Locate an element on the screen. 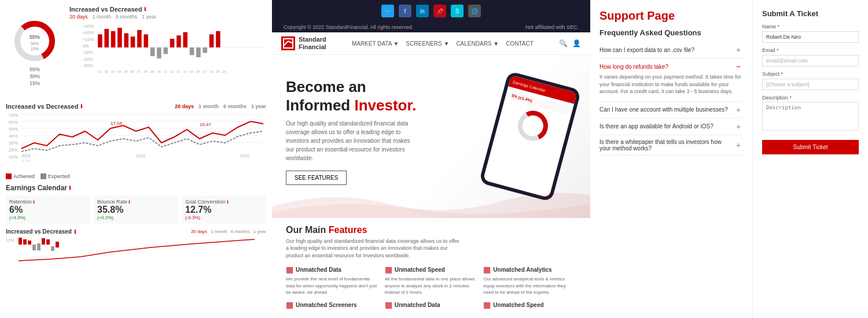 Image resolution: width=868 pixels, height=318 pixels. hero-title: Become an Informed Investor. is located at coordinates (380, 96).